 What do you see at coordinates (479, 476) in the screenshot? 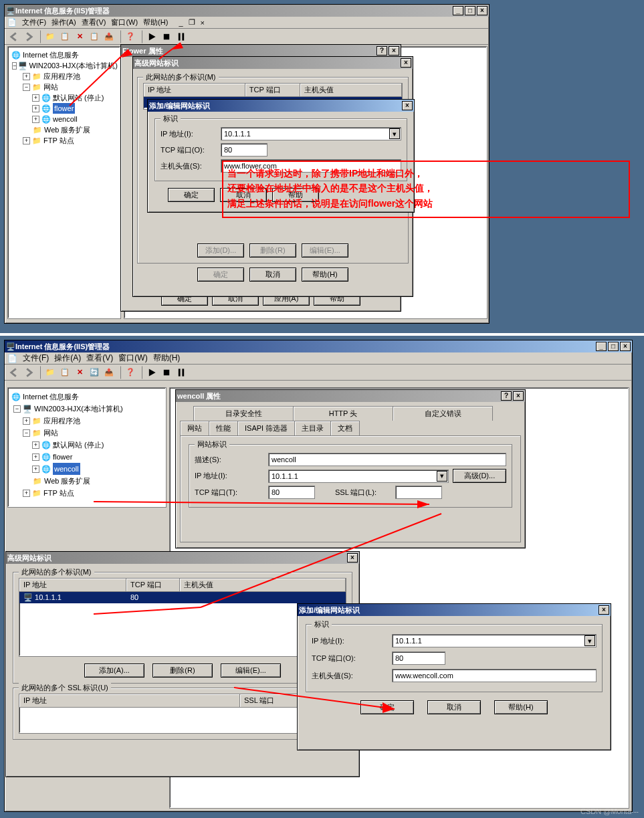
I see `advanced-button: 高级(D)...` at bounding box center [479, 476].